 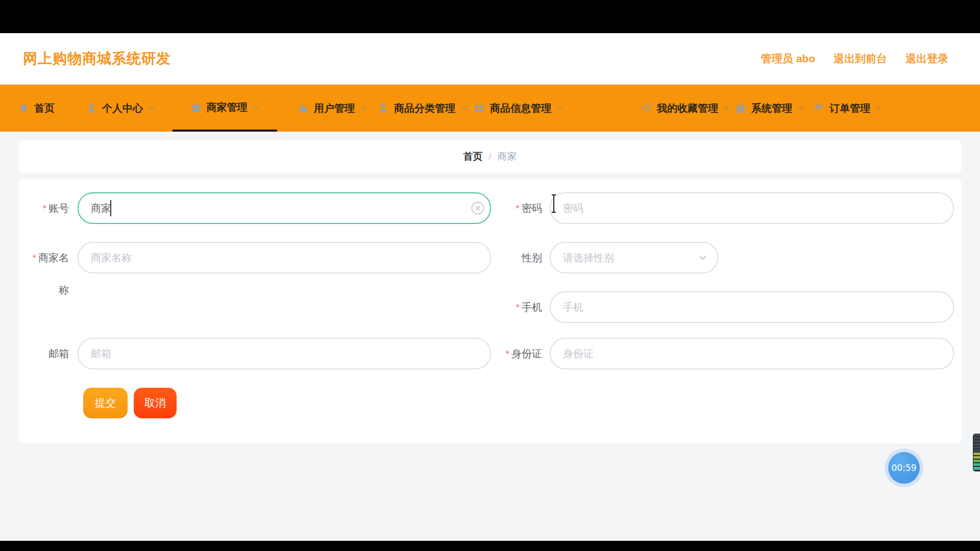 What do you see at coordinates (473, 157) in the screenshot?
I see `breadcrumb-home: 首页` at bounding box center [473, 157].